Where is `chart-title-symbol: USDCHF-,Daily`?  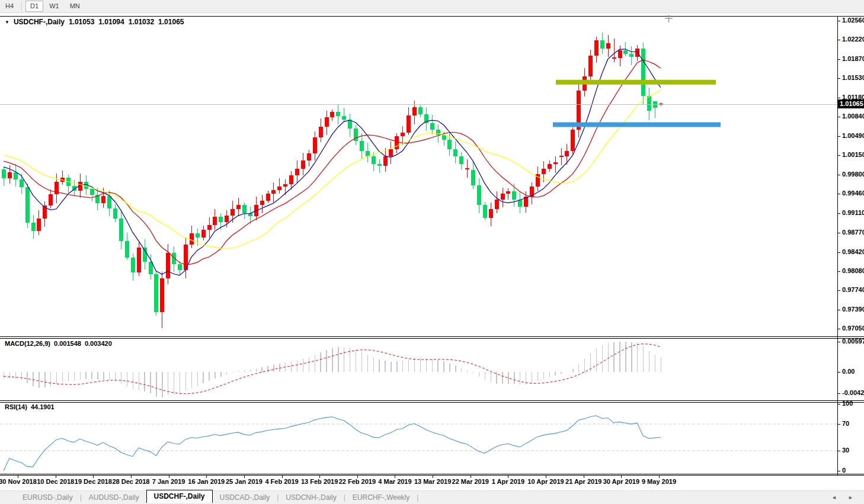
chart-title-symbol: USDCHF-,Daily is located at coordinates (39, 22).